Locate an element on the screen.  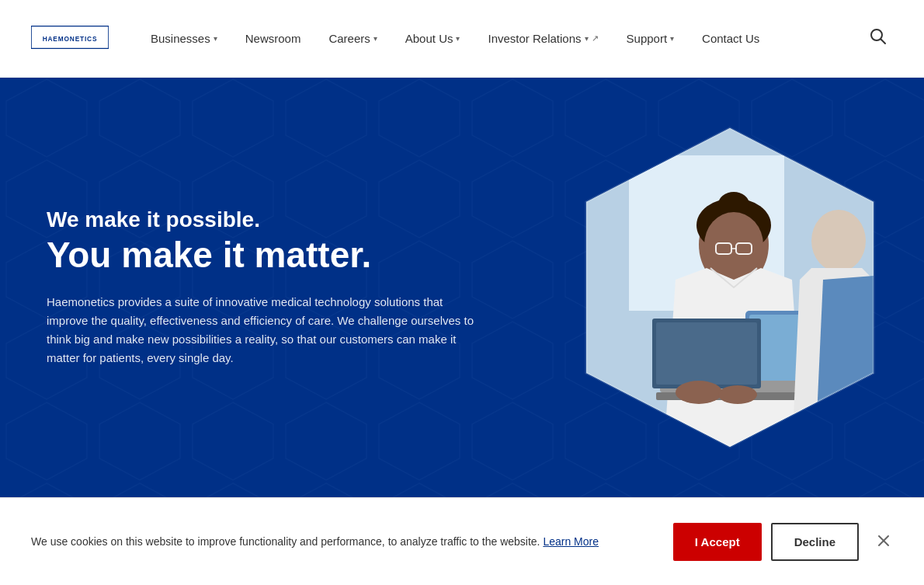
logo: HAEMONETICS is located at coordinates (70, 39).